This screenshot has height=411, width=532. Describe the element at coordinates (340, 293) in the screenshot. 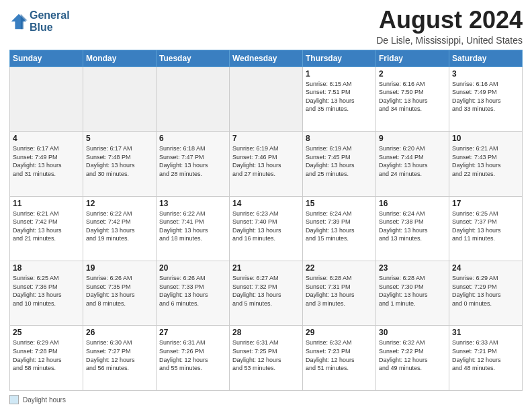

I see `table-row: 22Sunrise: 6:28 AMSunset: 7:31 PMDayligh…` at that location.